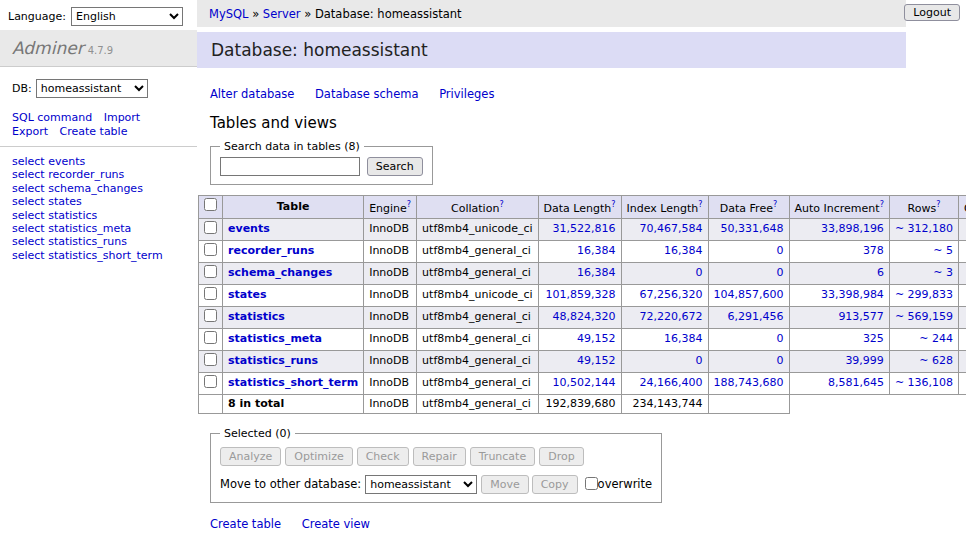 This screenshot has height=543, width=966. I want to click on select-all-checkbox, so click(210, 204).